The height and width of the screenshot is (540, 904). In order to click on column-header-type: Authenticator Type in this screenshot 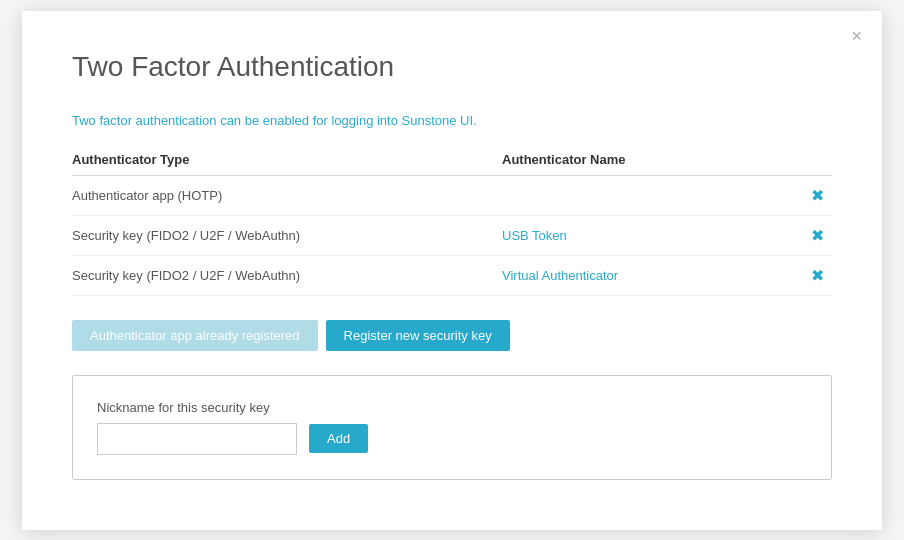, I will do `click(287, 160)`.